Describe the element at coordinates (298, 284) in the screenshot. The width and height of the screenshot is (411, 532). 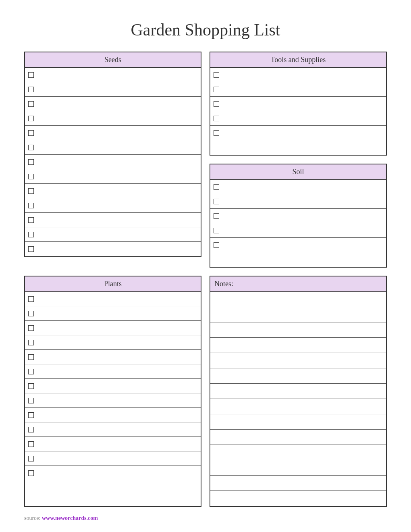
I see `notes-header: Notes:` at that location.